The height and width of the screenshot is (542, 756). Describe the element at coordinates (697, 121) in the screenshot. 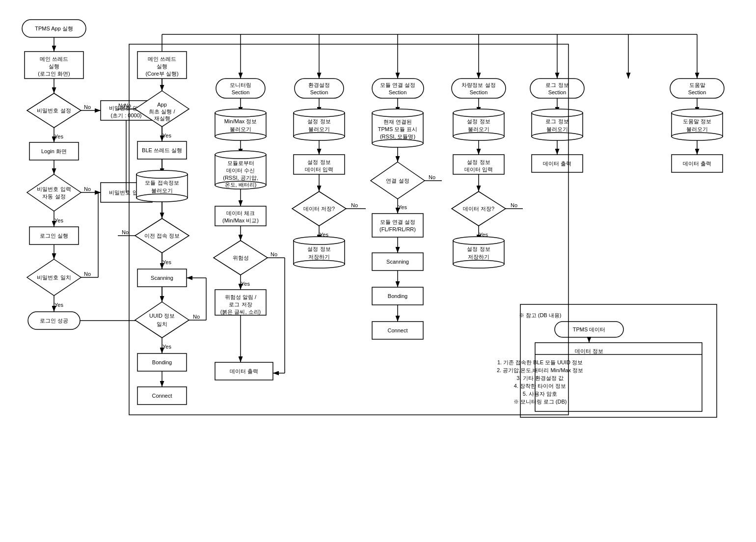

I see `svg-text: 도움말 정보` at that location.